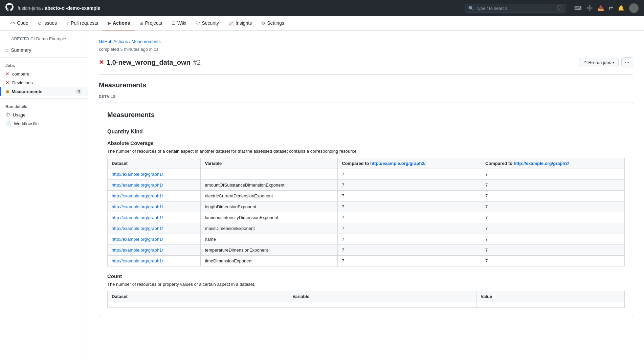 Image resolution: width=644 pixels, height=364 pixels. I want to click on table-header-compared3: Compared to http://example.org/graph3/, so click(553, 164).